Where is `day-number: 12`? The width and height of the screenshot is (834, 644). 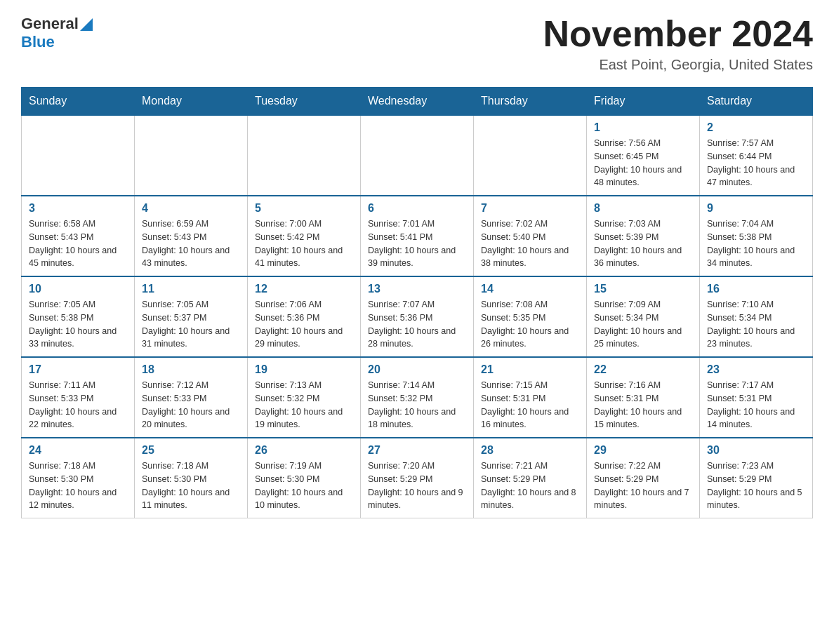 day-number: 12 is located at coordinates (304, 289).